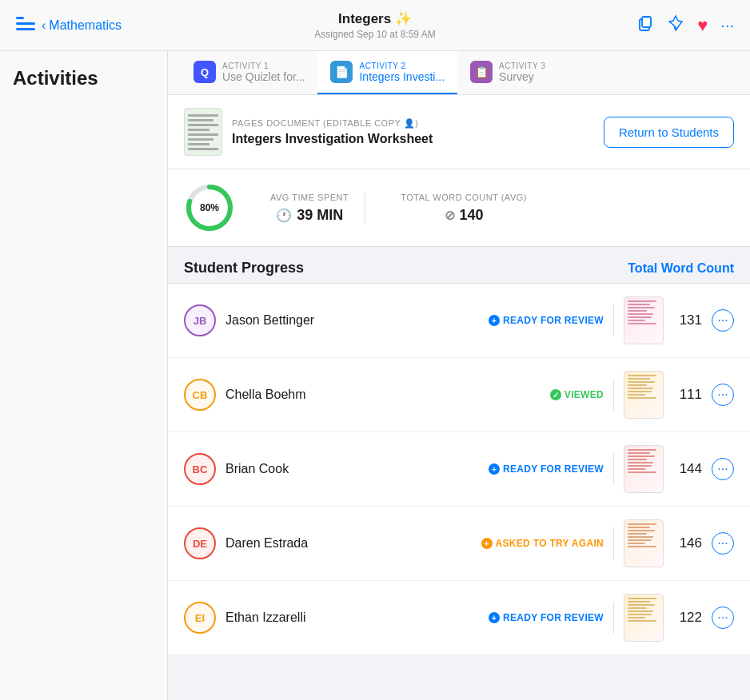 Image resolution: width=750 pixels, height=700 pixels. I want to click on header: ‹ Mathematics Integers ✨ Assigned Sep 10…, so click(375, 26).